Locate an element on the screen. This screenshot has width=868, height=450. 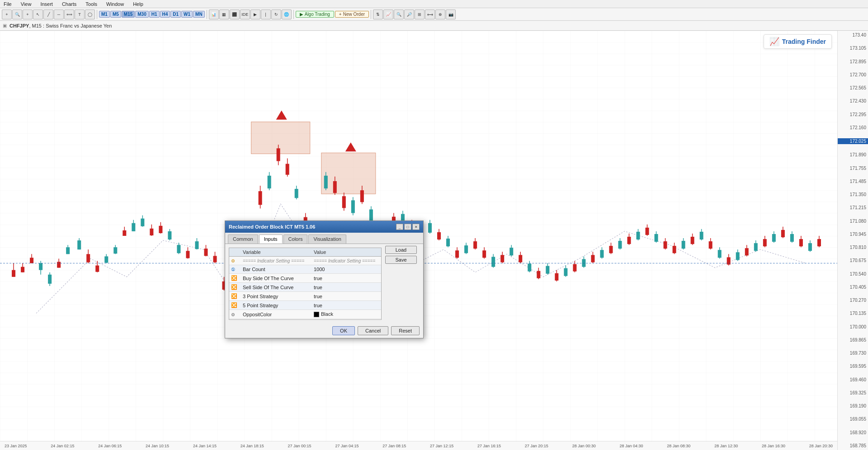
table-row: 🔀Buy Side Of The Curvetrue is located at coordinates (305, 278).